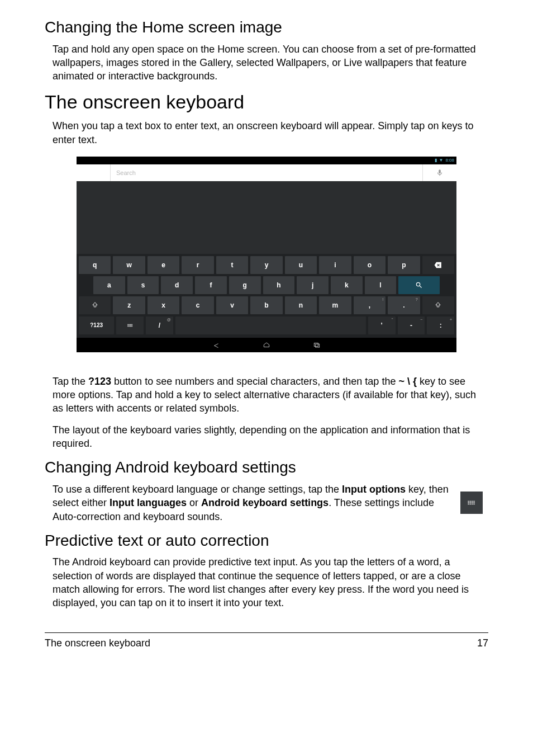  I want to click on key-w: w, so click(129, 265).